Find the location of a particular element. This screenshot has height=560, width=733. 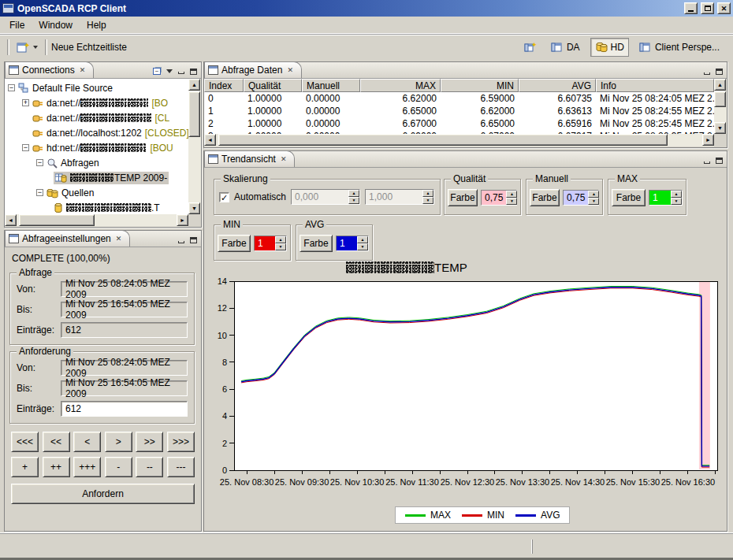

manuell-farbe-button: Farbe is located at coordinates (545, 198).